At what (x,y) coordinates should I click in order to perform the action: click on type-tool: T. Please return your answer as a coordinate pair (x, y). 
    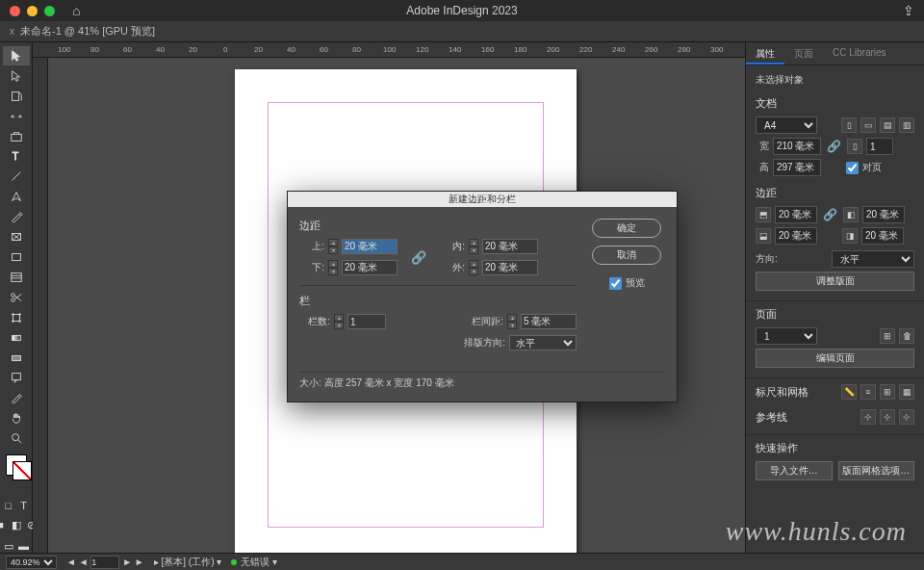
    Looking at the image, I should click on (16, 157).